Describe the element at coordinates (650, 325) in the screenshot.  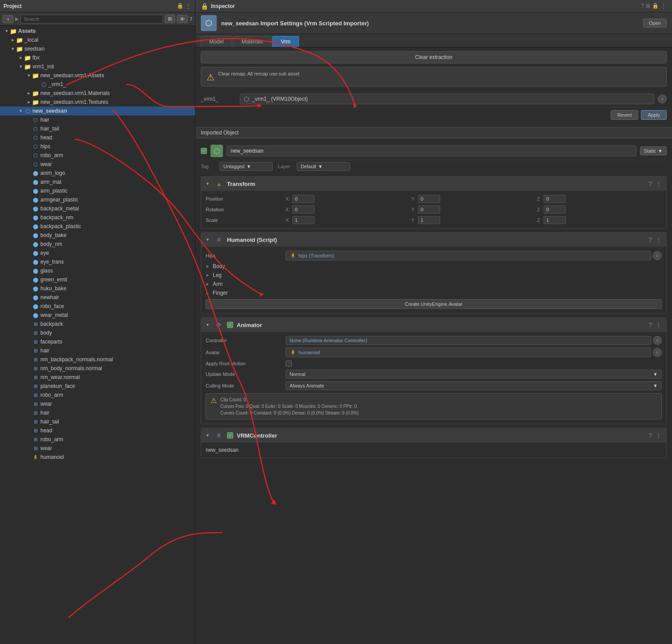
I see `animator-help: ?` at that location.